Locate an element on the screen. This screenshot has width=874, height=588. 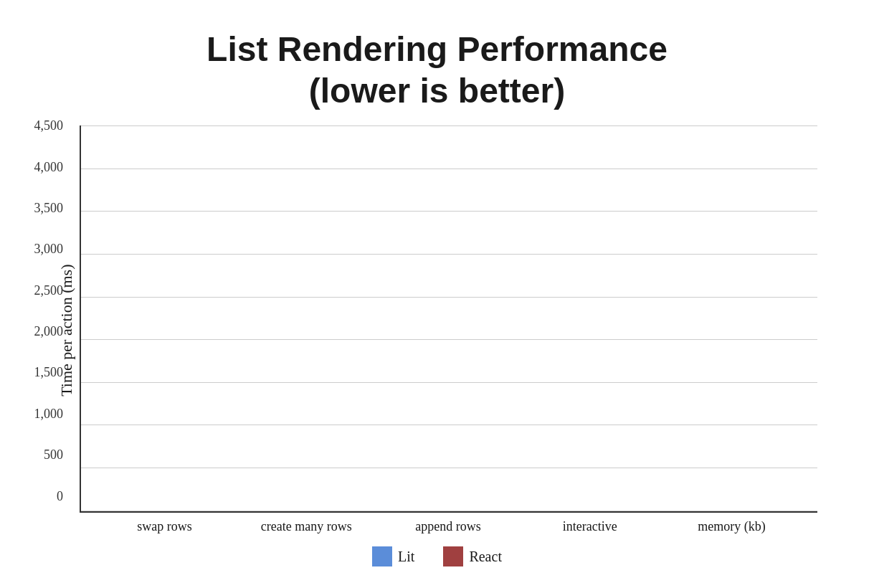
x-axis-label: swap rows is located at coordinates (164, 526).